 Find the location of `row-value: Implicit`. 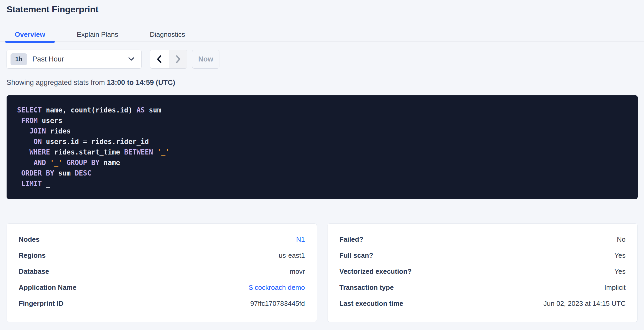

row-value: Implicit is located at coordinates (615, 287).